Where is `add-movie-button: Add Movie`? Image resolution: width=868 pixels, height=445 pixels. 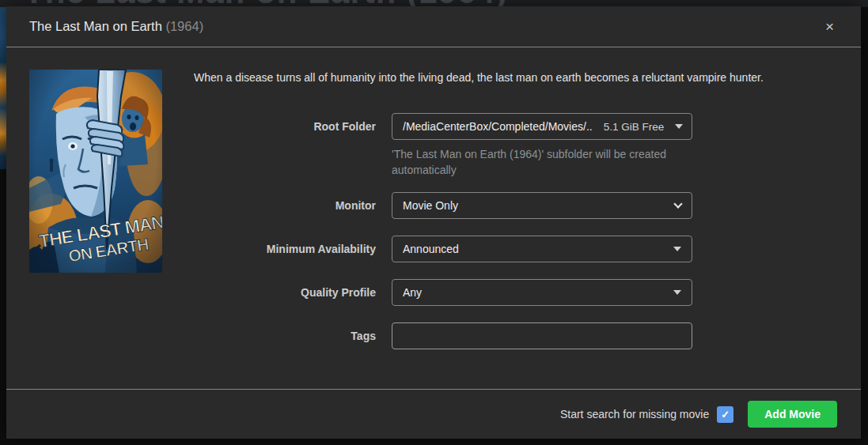 add-movie-button: Add Movie is located at coordinates (793, 414).